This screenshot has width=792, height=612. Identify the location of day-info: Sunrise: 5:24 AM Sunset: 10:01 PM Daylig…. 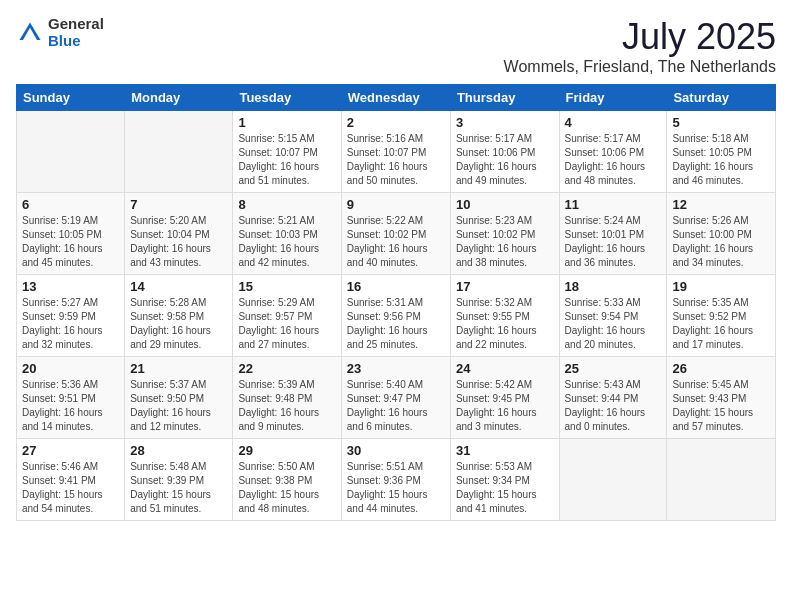
(614, 242).